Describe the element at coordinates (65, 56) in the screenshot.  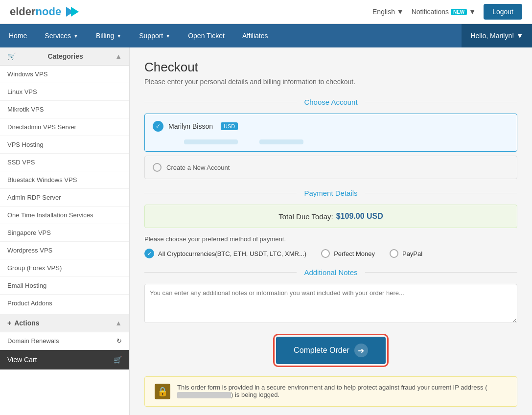
I see `categories-label: Categories` at that location.